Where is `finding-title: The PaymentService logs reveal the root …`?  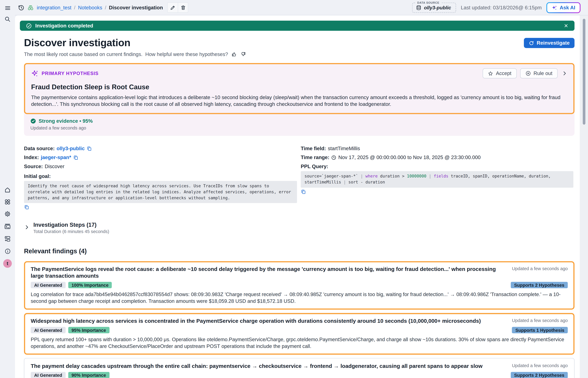 finding-title: The PaymentService logs reveal the root … is located at coordinates (271, 272).